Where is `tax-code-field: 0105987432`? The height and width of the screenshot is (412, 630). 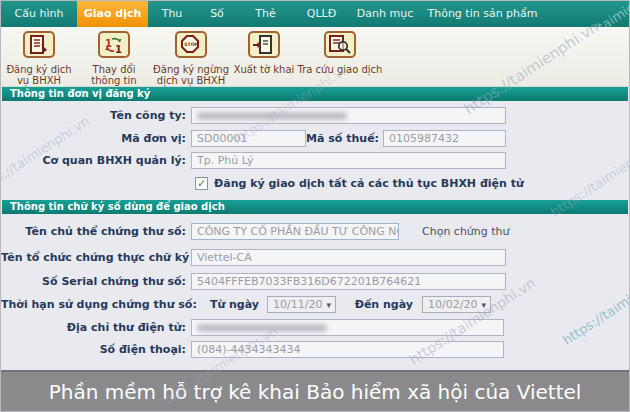 tax-code-field: 0105987432 is located at coordinates (444, 138).